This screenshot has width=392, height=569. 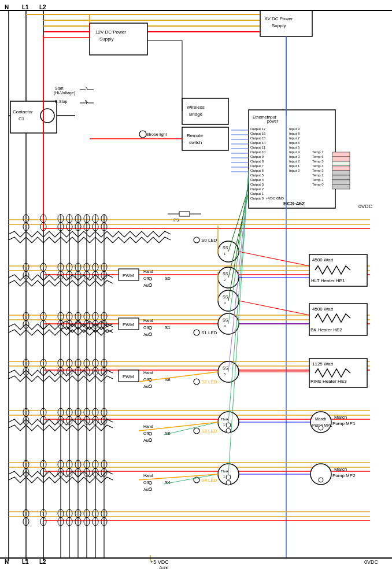 I want to click on svg-text: Input 4, so click(x=295, y=152).